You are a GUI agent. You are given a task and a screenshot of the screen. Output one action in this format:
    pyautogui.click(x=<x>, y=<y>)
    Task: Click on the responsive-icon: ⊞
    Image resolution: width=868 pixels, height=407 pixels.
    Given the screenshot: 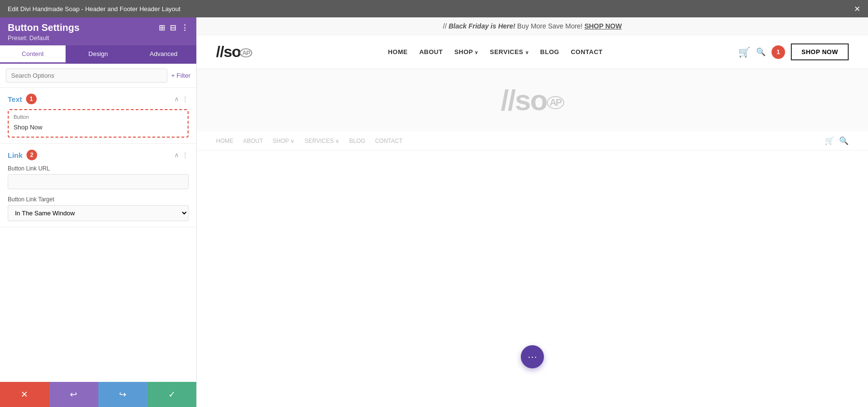 What is the action you would take?
    pyautogui.click(x=162, y=28)
    